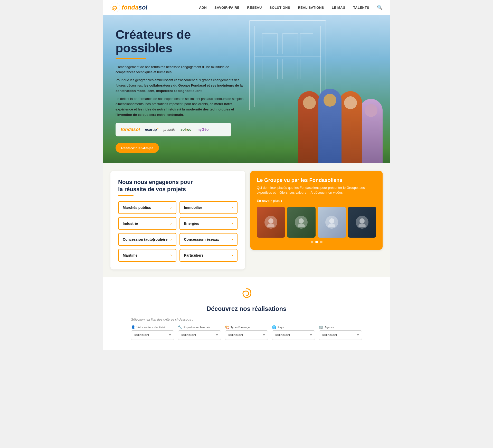 The image size is (493, 448). Describe the element at coordinates (147, 223) in the screenshot. I see `market-btn-industrie: Industrie ›` at that location.